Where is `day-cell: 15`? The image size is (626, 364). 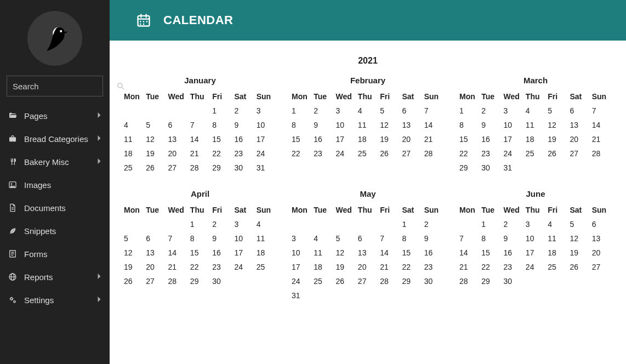 day-cell: 15 is located at coordinates (200, 253).